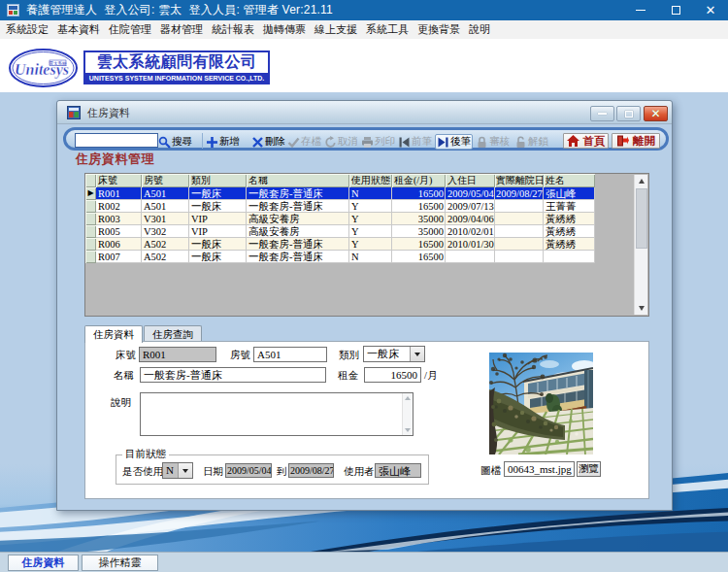  What do you see at coordinates (569, 256) in the screenshot?
I see `cell-person` at bounding box center [569, 256].